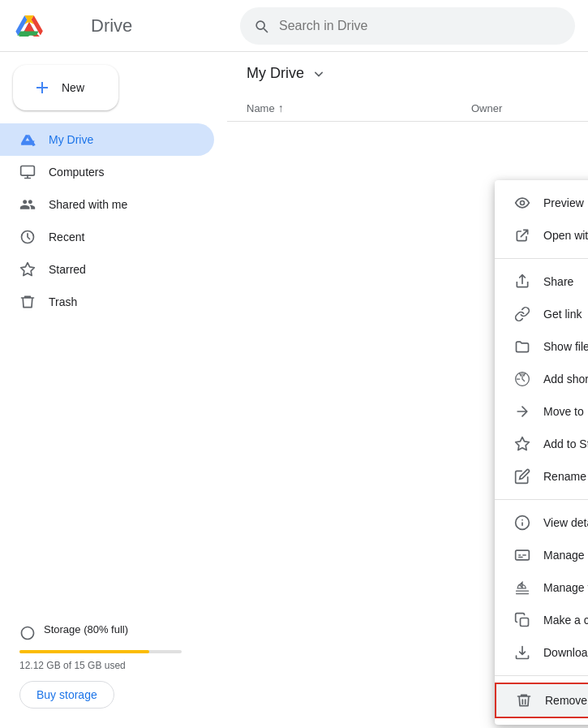 The width and height of the screenshot is (588, 728). Describe the element at coordinates (566, 523) in the screenshot. I see `menu-item-view-details-label: View details` at that location.